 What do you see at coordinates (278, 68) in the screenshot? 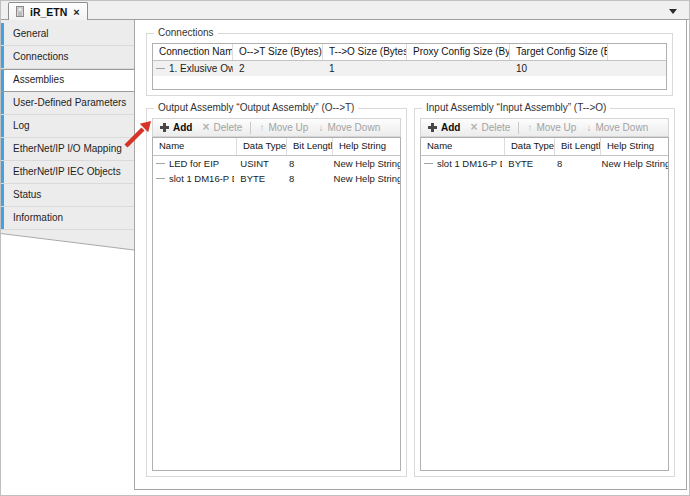
I see `ot-size-cell: 2` at bounding box center [278, 68].